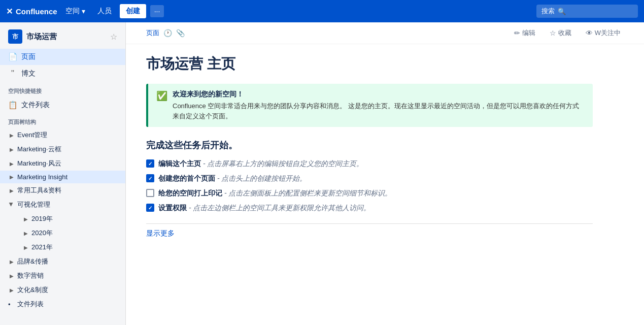  What do you see at coordinates (33, 205) in the screenshot?
I see `tree-visualization-label: 可视化管理` at bounding box center [33, 205].